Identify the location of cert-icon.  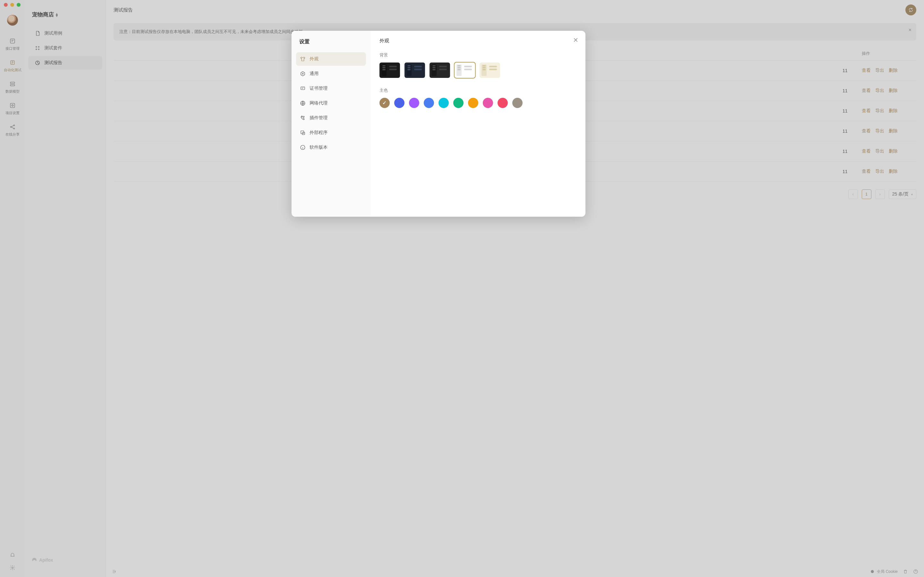
(303, 89).